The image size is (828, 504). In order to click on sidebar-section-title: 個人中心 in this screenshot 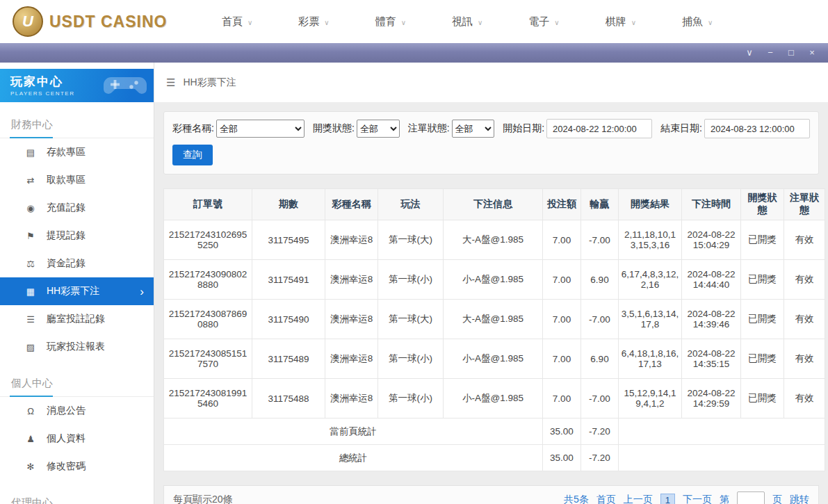, I will do `click(76, 384)`.